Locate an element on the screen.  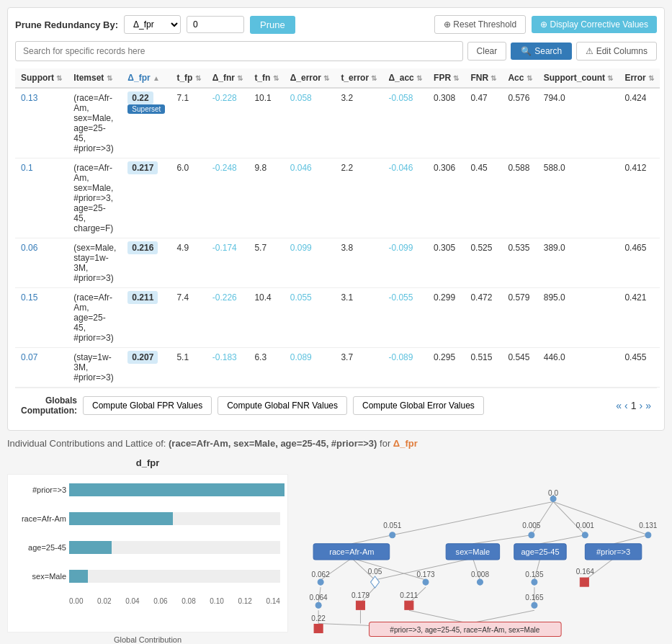
prune-label: Prune Redundancy By: is located at coordinates (66, 24).